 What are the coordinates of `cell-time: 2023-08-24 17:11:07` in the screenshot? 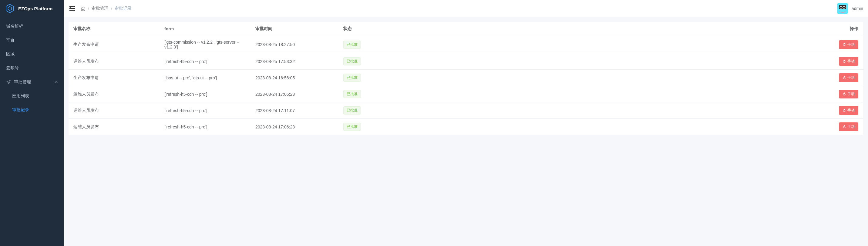 It's located at (294, 110).